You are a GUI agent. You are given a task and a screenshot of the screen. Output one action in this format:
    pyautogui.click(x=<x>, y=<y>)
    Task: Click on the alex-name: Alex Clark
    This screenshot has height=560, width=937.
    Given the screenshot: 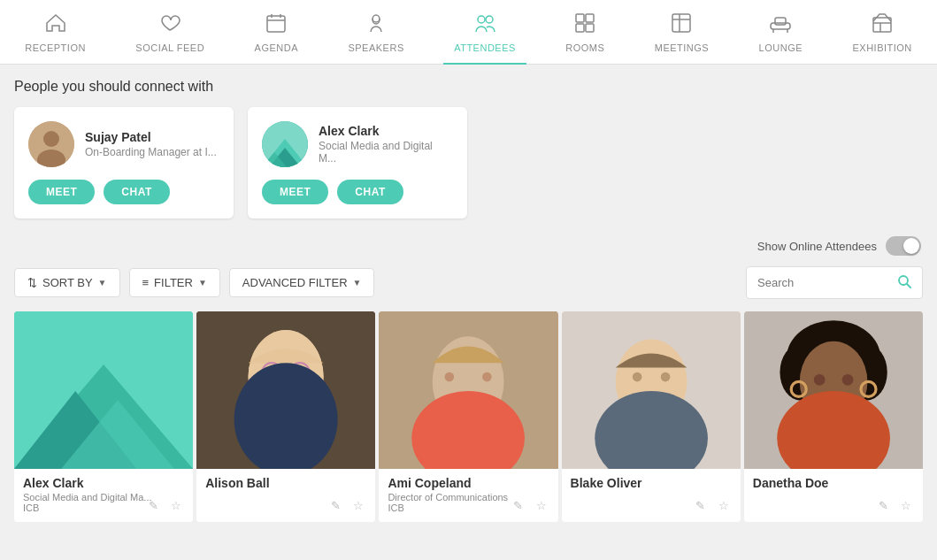 What is the action you would take?
    pyautogui.click(x=386, y=131)
    